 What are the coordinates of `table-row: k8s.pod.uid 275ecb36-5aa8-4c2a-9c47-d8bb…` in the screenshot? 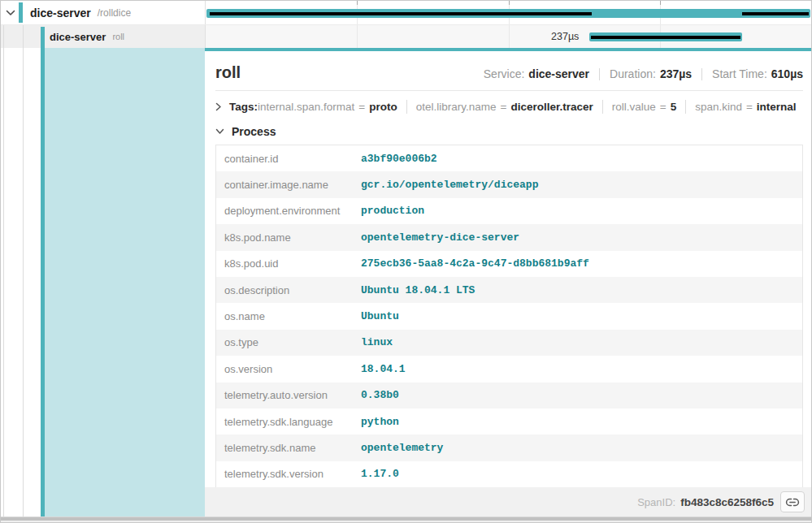 It's located at (509, 264).